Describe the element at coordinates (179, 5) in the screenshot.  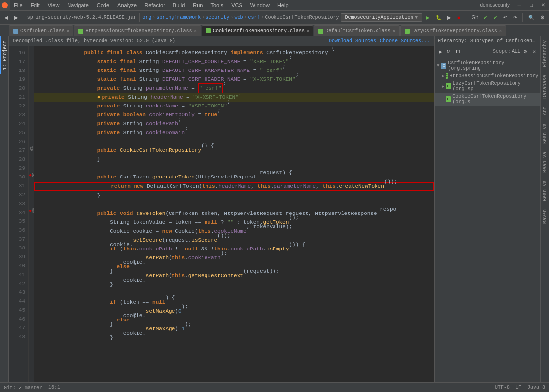
I see `menu-build: Build` at that location.